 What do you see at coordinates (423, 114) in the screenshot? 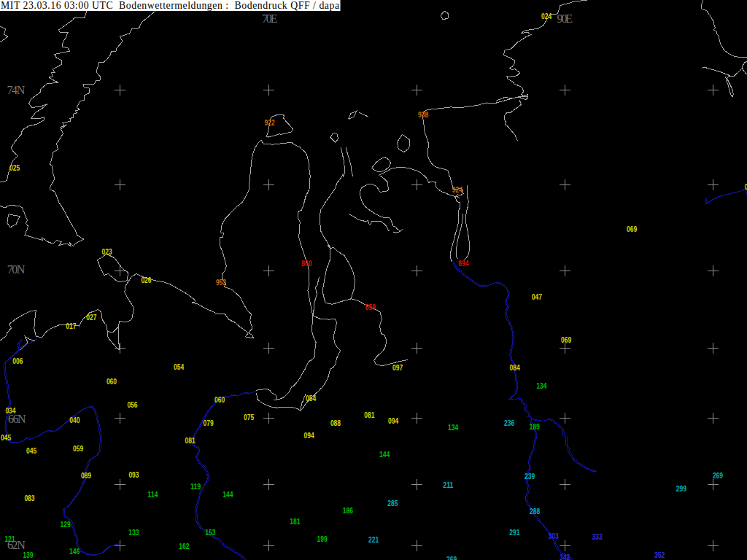
I see `svg-text: 938` at bounding box center [423, 114].